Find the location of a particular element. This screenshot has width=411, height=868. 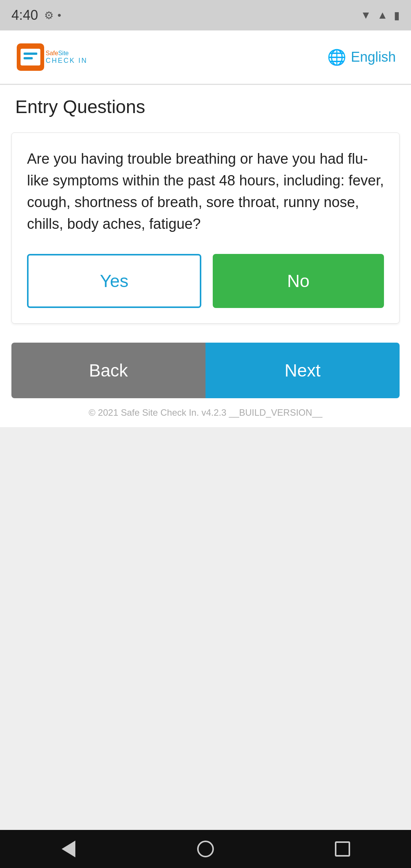

status-time: 4:40 is located at coordinates (25, 15).